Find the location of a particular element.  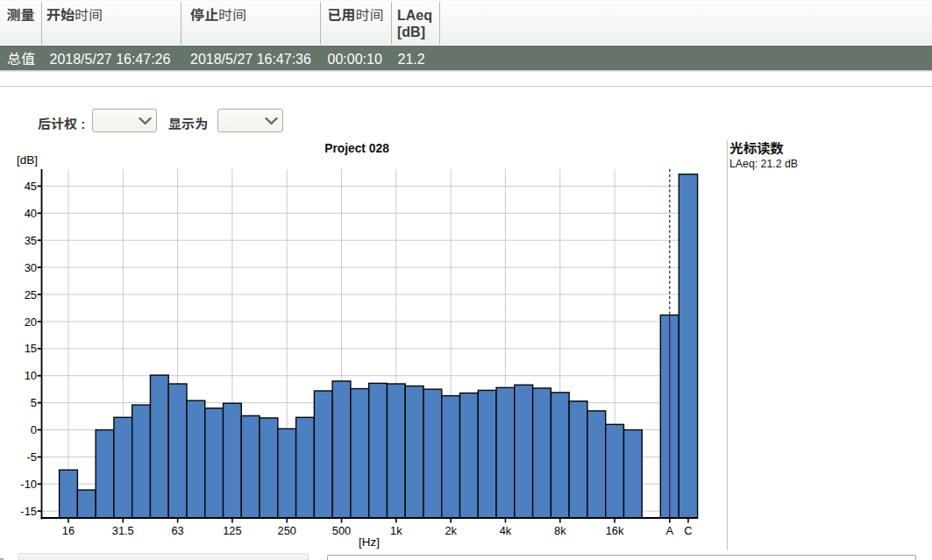

x-axis-unit-label: [Hz] is located at coordinates (369, 542).